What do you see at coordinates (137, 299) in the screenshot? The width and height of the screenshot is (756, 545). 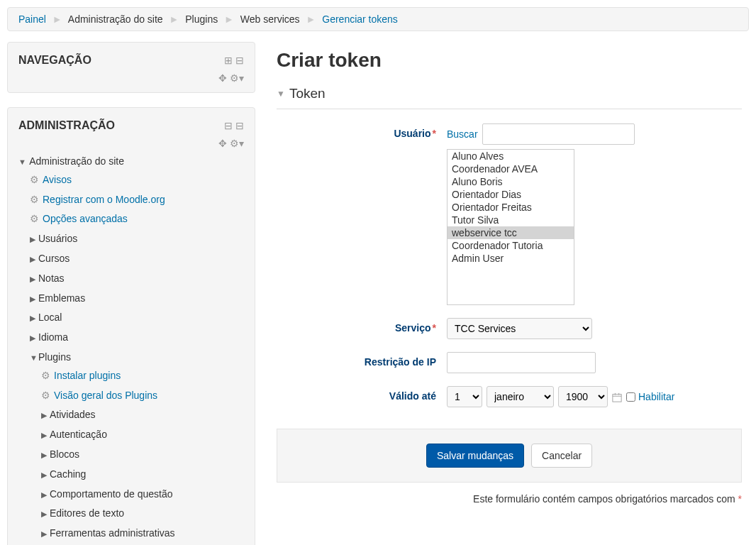 I see `tree-item: ▶Emblemas` at bounding box center [137, 299].